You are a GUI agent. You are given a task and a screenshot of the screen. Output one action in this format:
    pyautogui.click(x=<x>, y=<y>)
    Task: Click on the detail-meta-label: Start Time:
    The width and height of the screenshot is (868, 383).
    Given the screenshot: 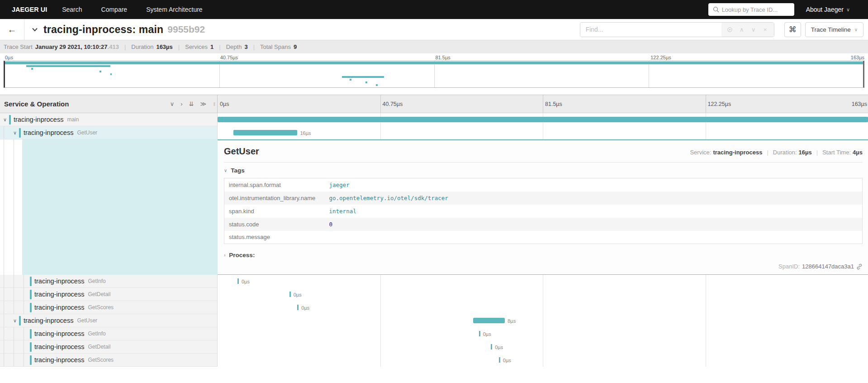 What is the action you would take?
    pyautogui.click(x=837, y=152)
    